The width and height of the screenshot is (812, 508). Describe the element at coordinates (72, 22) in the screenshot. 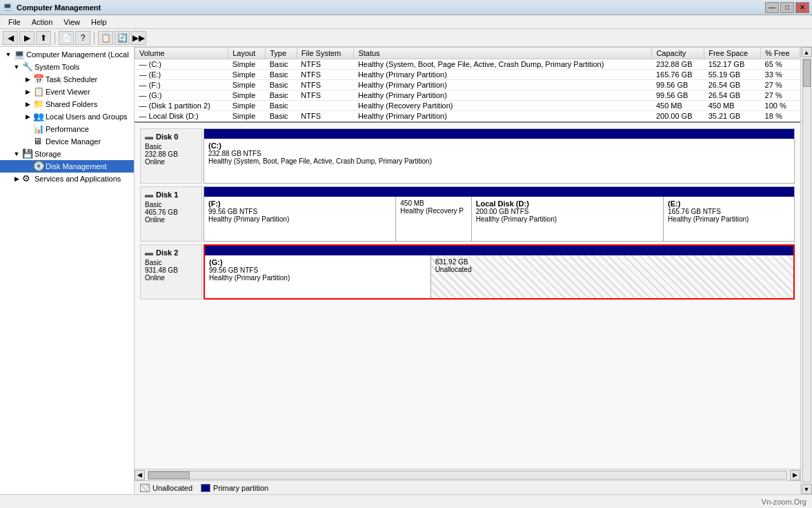

I see `menu-view: View` at that location.